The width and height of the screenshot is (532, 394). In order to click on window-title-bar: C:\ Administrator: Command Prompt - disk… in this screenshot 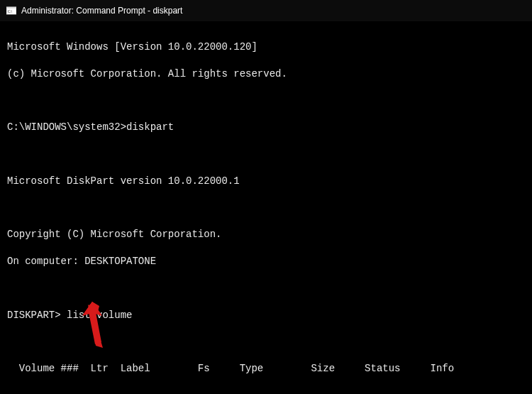, I will do `click(266, 11)`.